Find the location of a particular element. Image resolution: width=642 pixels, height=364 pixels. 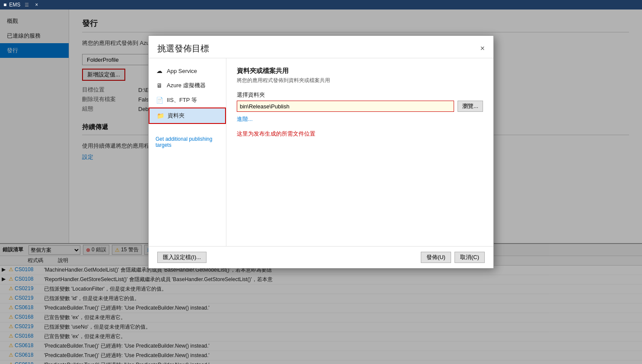

modal-sidebar-azure-vm: 🖥 Azure 虛擬機器 is located at coordinates (188, 85).